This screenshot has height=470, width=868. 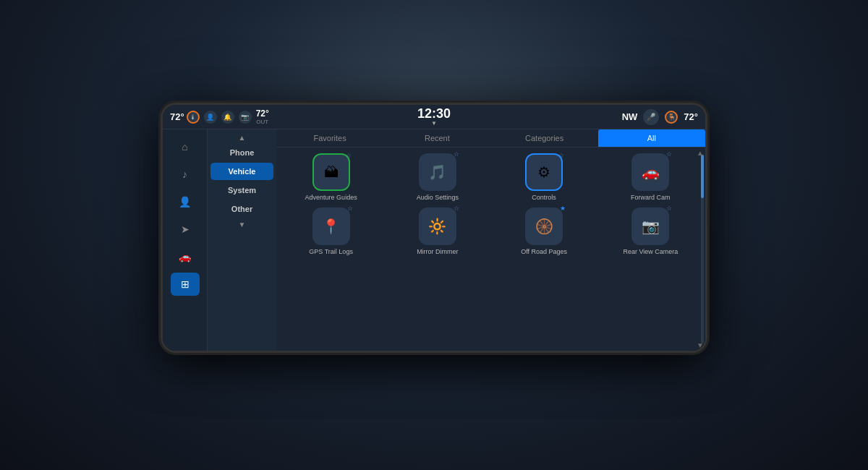 What do you see at coordinates (456, 154) in the screenshot?
I see `star-audio-settings: ☆` at bounding box center [456, 154].